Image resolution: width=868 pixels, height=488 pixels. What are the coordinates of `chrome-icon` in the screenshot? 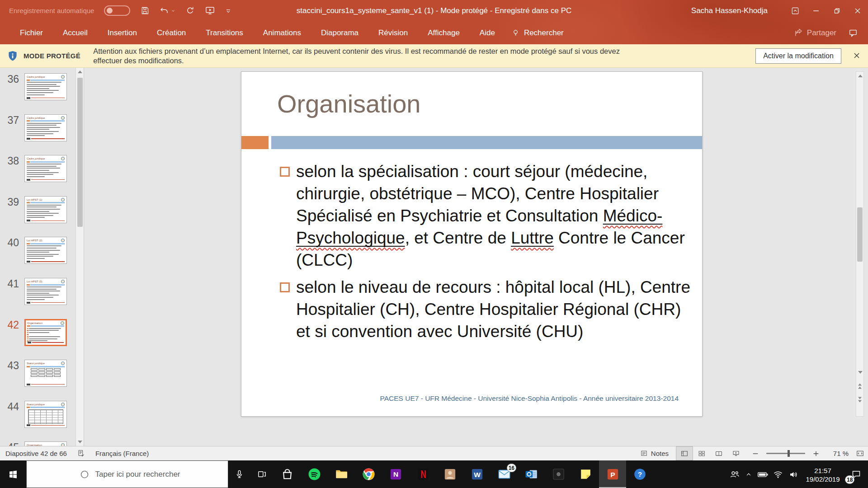 It's located at (368, 474).